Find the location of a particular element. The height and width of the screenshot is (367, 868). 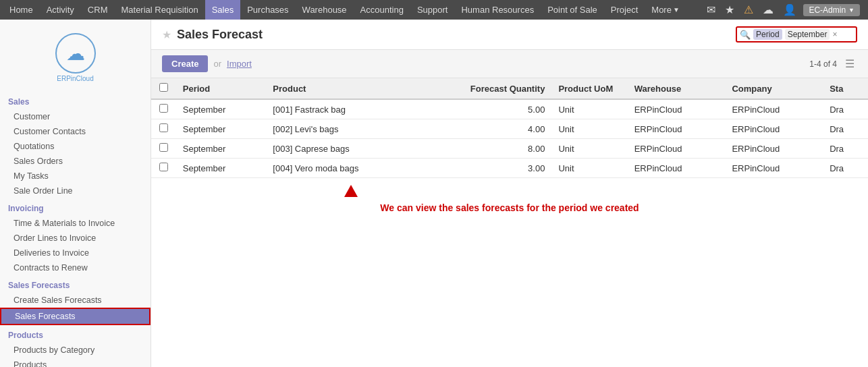

sidebar-item-customer: Customer is located at coordinates (76, 117).